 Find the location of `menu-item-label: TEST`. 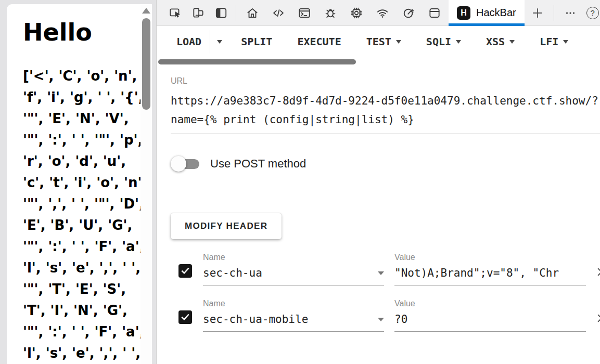

menu-item-label: TEST is located at coordinates (379, 42).